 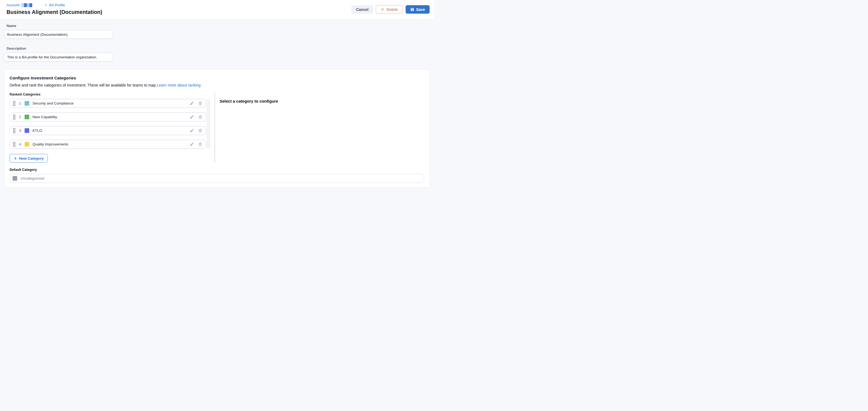 What do you see at coordinates (421, 9) in the screenshot?
I see `save-button-label: Save` at bounding box center [421, 9].